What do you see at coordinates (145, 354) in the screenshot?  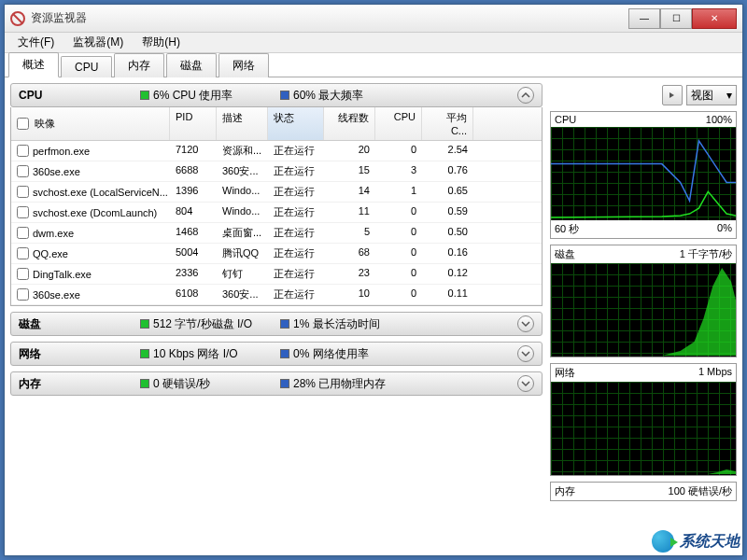 I see `net-io-color` at bounding box center [145, 354].